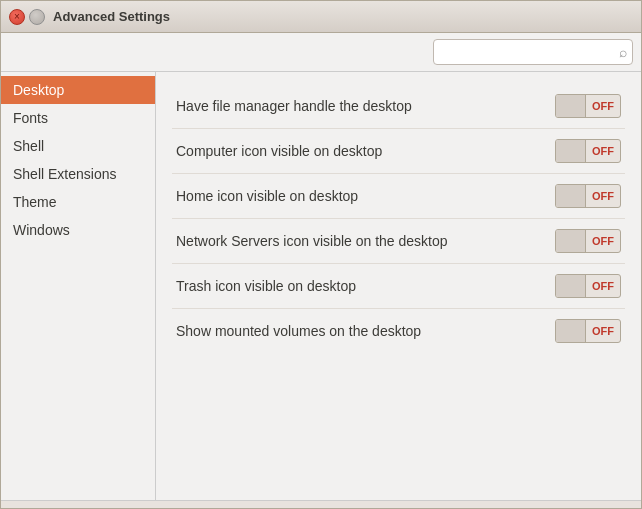  I want to click on setting-label-file-manager: Have file manager handle the desktop, so click(366, 106).